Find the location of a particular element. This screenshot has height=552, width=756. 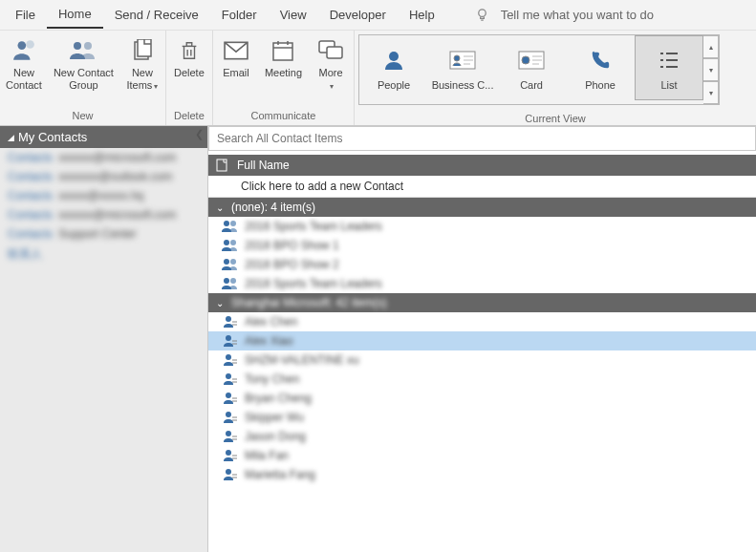

menu-home: Home is located at coordinates (75, 15).